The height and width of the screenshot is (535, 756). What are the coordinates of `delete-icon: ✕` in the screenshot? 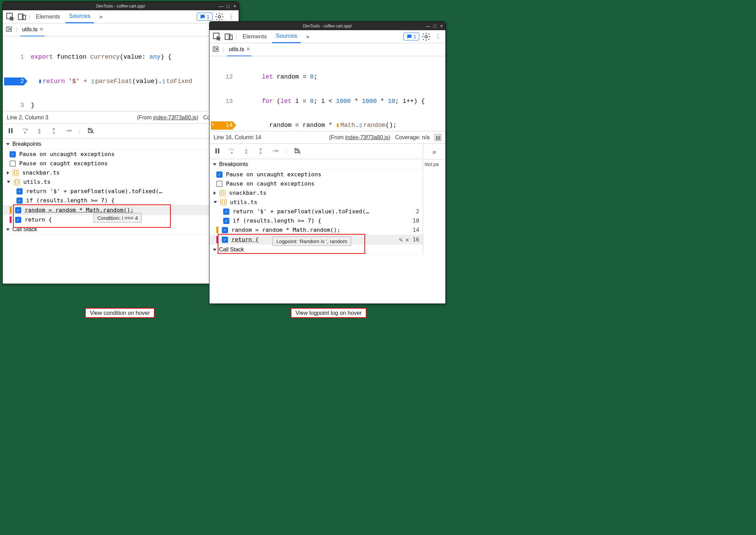 It's located at (407, 239).